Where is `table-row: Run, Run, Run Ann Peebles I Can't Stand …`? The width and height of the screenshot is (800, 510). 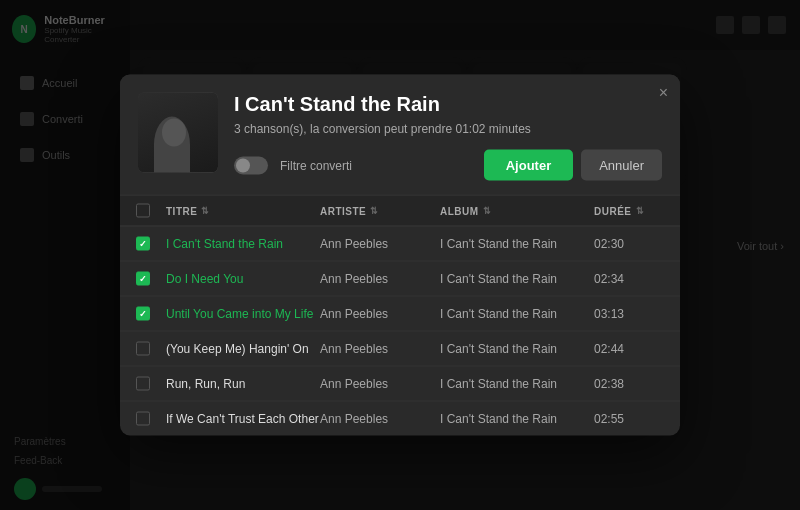
table-row: Run, Run, Run Ann Peebles I Can't Stand … is located at coordinates (400, 384).